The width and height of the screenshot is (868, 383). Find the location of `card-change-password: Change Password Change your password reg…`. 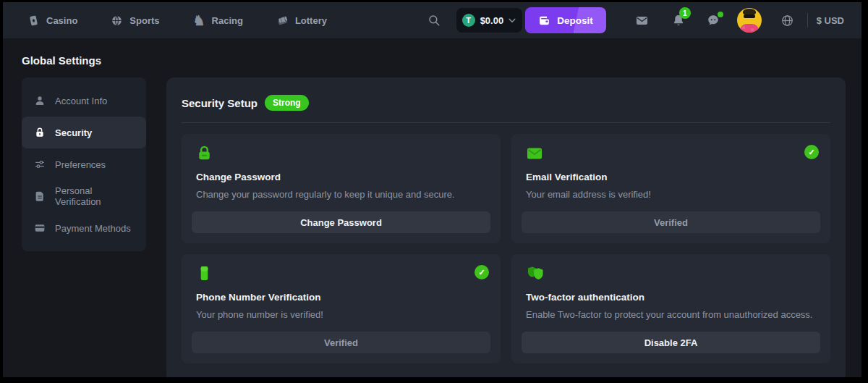

card-change-password: Change Password Change your password reg… is located at coordinates (341, 188).